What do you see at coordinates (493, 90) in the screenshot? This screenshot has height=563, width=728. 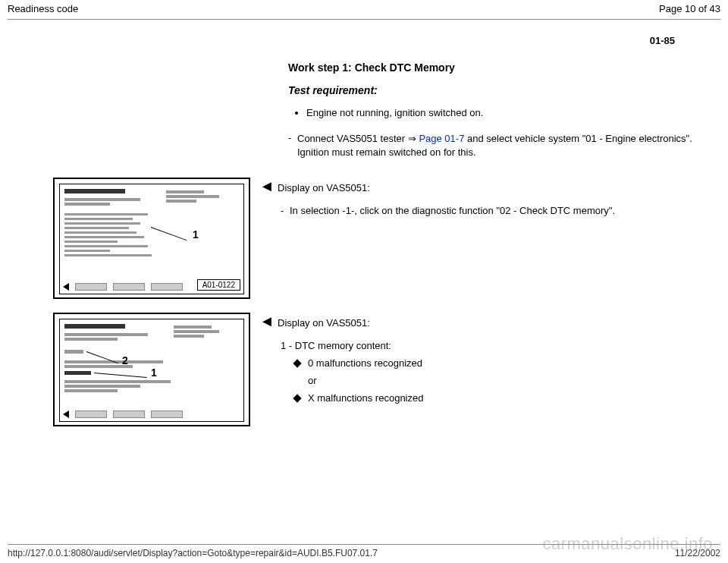 I see `test-requirement-label: Test requirement:` at bounding box center [493, 90].